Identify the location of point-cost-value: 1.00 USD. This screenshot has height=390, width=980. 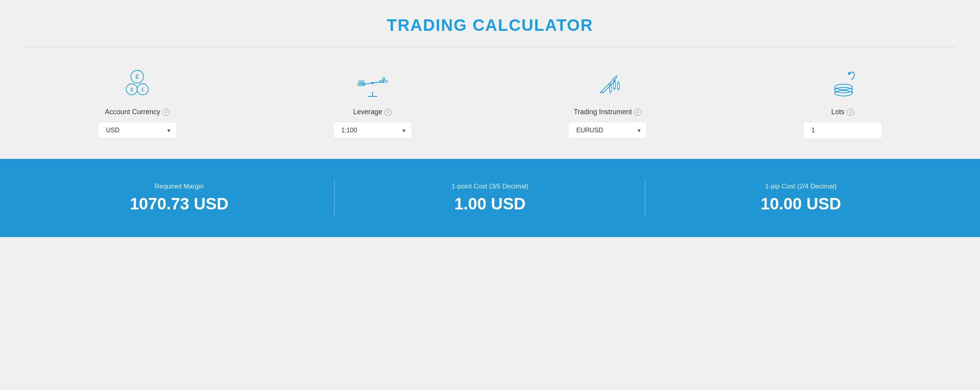
(490, 204).